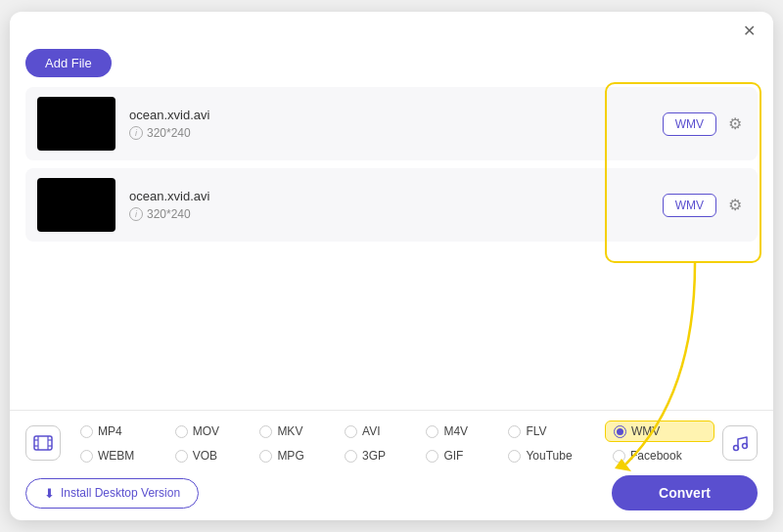 Image resolution: width=783 pixels, height=532 pixels. Describe the element at coordinates (392, 123) in the screenshot. I see `file-item-1: ocean.xvid.avi i 320*240 WMV ⚙` at that location.